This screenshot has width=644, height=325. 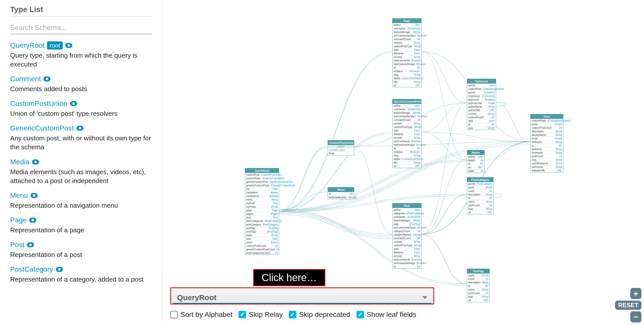 I want to click on field-row: responses[Comment], so click(x=482, y=96).